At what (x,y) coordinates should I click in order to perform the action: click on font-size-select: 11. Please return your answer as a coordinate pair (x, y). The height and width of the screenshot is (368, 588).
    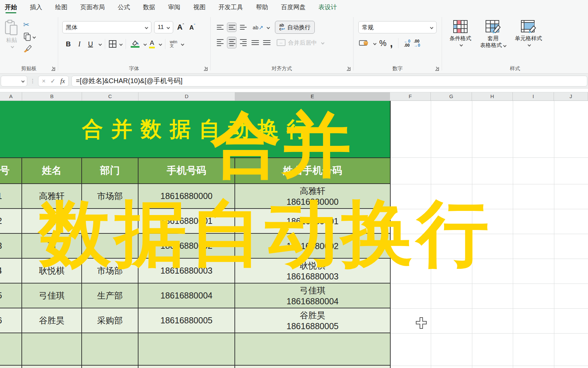
    Looking at the image, I should click on (164, 27).